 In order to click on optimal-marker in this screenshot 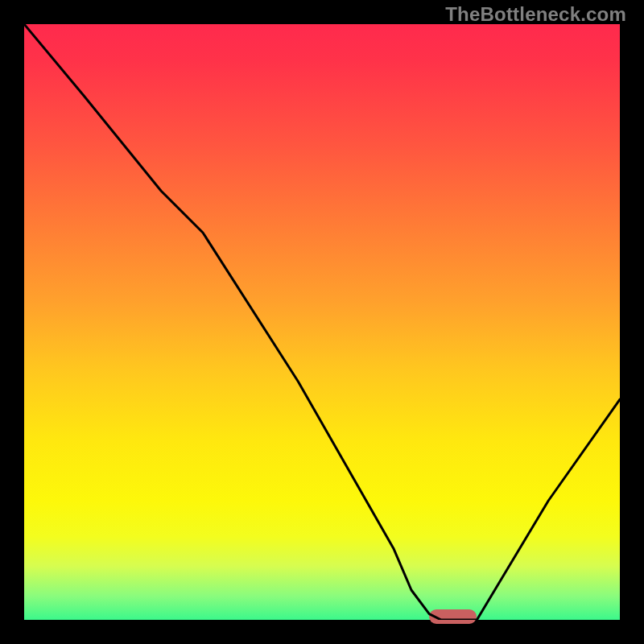, I will do `click(452, 617)`.